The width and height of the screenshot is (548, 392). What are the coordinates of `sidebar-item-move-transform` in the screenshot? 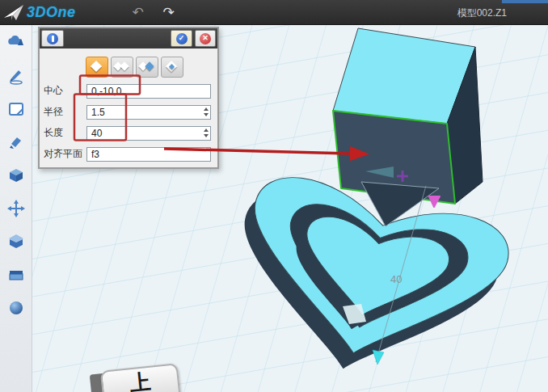 It's located at (16, 209).